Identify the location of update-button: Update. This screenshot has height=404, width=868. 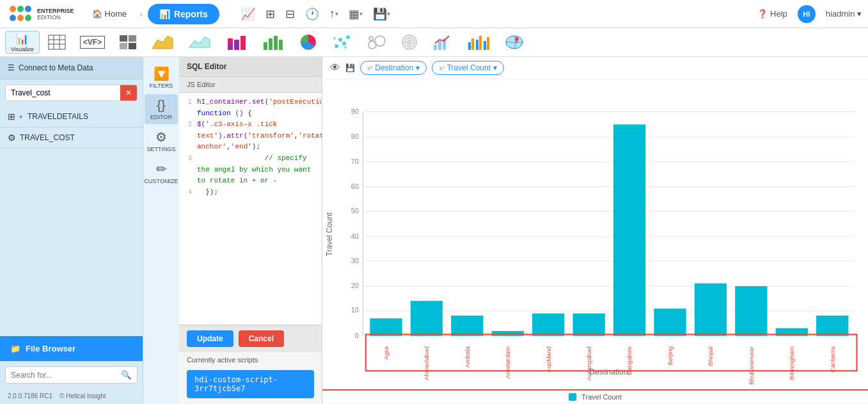
(210, 339).